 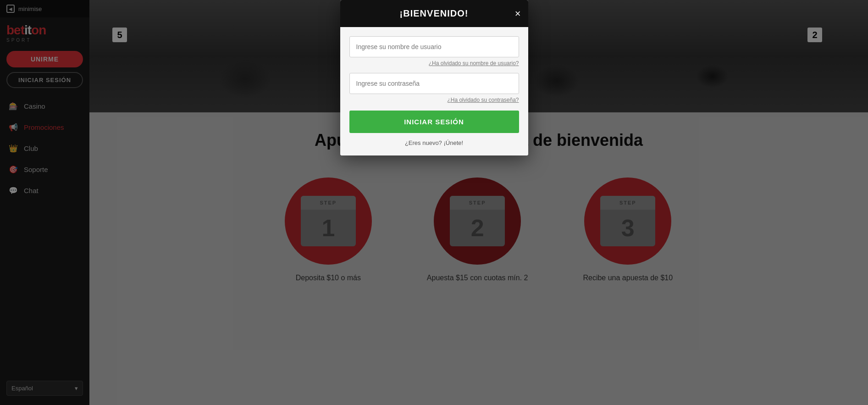 What do you see at coordinates (518, 14) in the screenshot?
I see `modal-close-button: ×` at bounding box center [518, 14].